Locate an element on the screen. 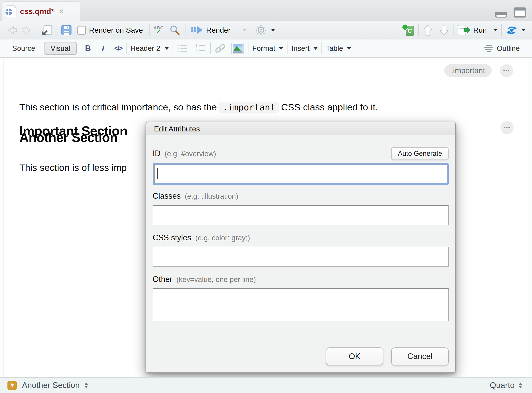 The height and width of the screenshot is (393, 532). maximize-icon is located at coordinates (520, 12).